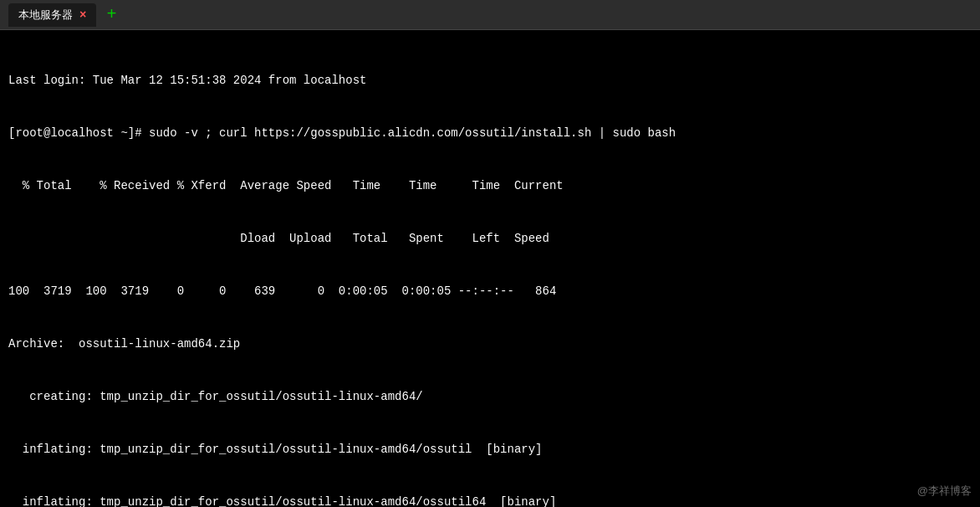 This screenshot has height=507, width=980. Describe the element at coordinates (945, 491) in the screenshot. I see `watermark: @李祥博客` at that location.